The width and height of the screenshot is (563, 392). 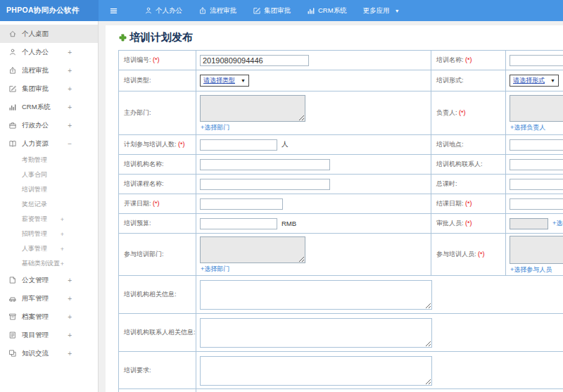 What do you see at coordinates (535, 255) in the screenshot?
I see `participating_staff-field-cell: +选择参与人员` at bounding box center [535, 255].